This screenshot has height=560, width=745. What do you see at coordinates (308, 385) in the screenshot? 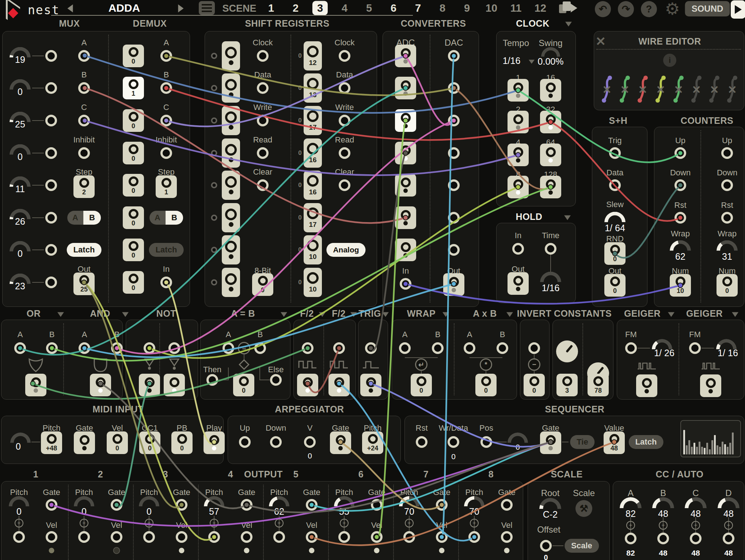
I see `f2a-out-port` at bounding box center [308, 385].